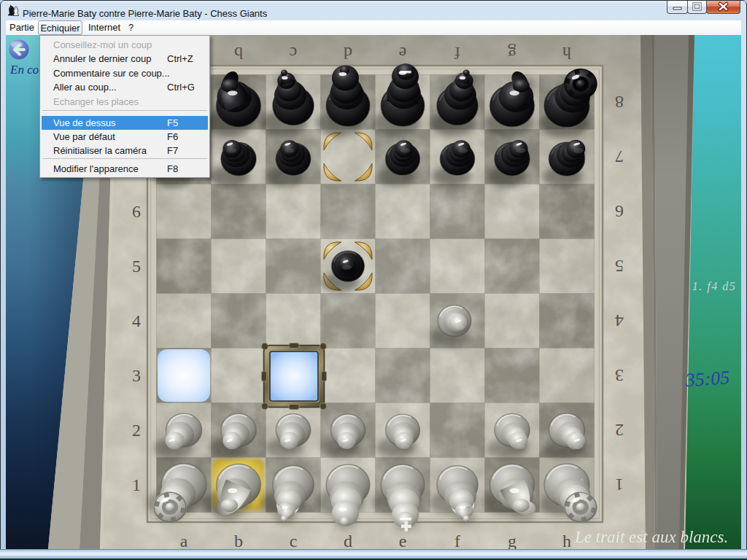  I want to click on svg-text: 7, so click(619, 157).